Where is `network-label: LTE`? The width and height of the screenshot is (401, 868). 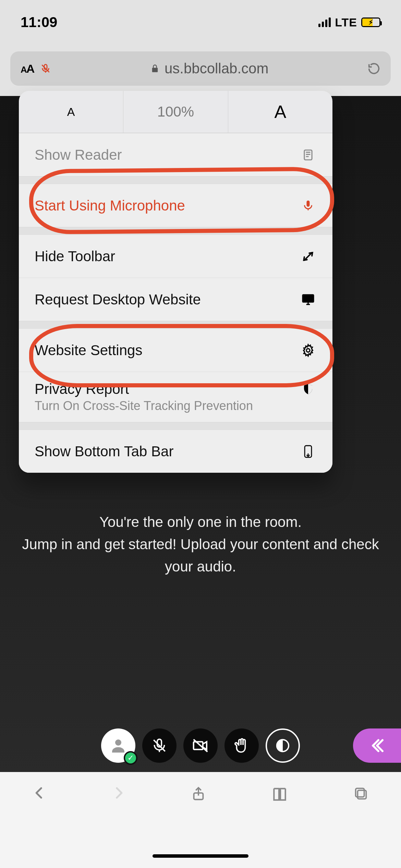 network-label: LTE is located at coordinates (346, 23).